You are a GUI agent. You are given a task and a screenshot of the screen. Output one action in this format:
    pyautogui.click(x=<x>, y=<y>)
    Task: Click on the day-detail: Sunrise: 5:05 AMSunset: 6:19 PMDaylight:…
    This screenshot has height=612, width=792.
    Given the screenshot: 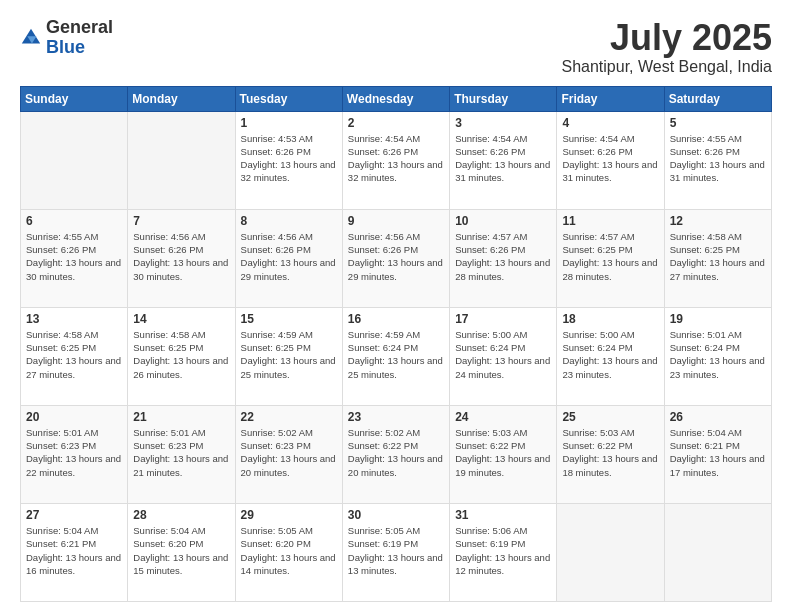 What is the action you would take?
    pyautogui.click(x=396, y=550)
    